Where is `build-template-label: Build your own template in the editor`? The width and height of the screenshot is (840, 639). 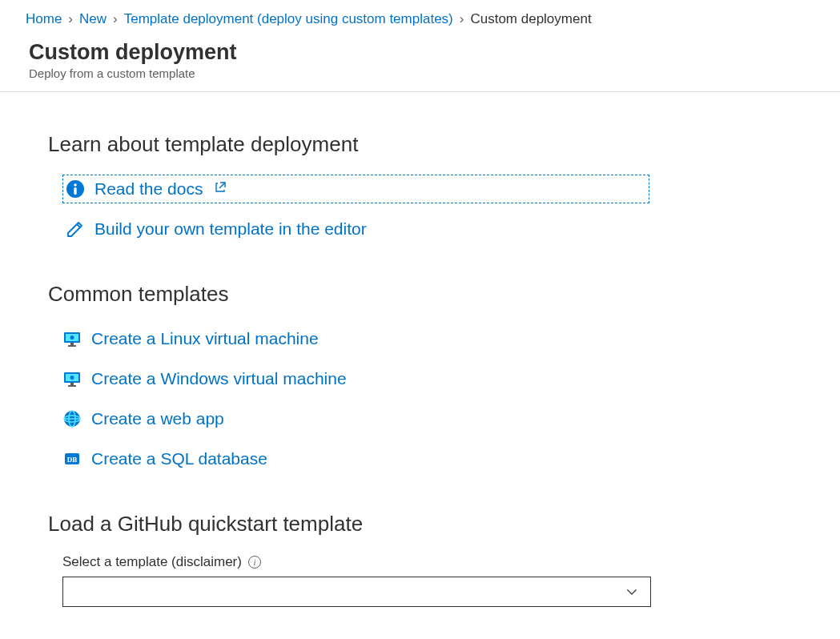 build-template-label: Build your own template in the editor is located at coordinates (231, 229).